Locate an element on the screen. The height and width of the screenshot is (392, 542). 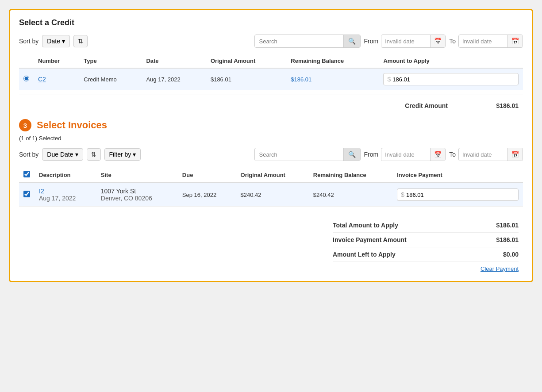
sort-date-label: Date is located at coordinates (54, 41).